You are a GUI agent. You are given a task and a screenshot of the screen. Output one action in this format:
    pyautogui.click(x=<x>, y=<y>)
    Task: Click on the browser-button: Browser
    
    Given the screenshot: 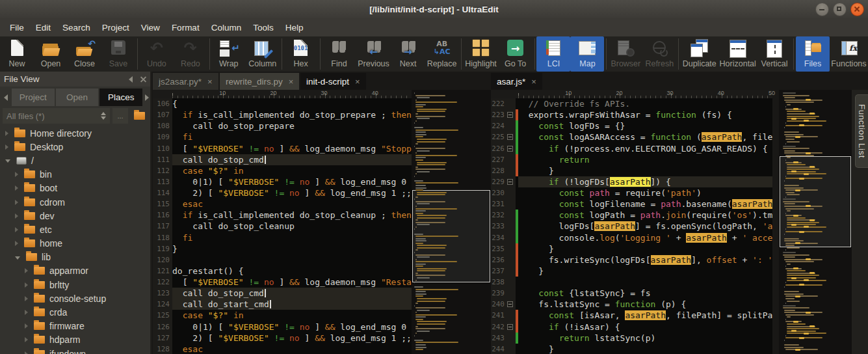 What is the action you would take?
    pyautogui.click(x=625, y=54)
    